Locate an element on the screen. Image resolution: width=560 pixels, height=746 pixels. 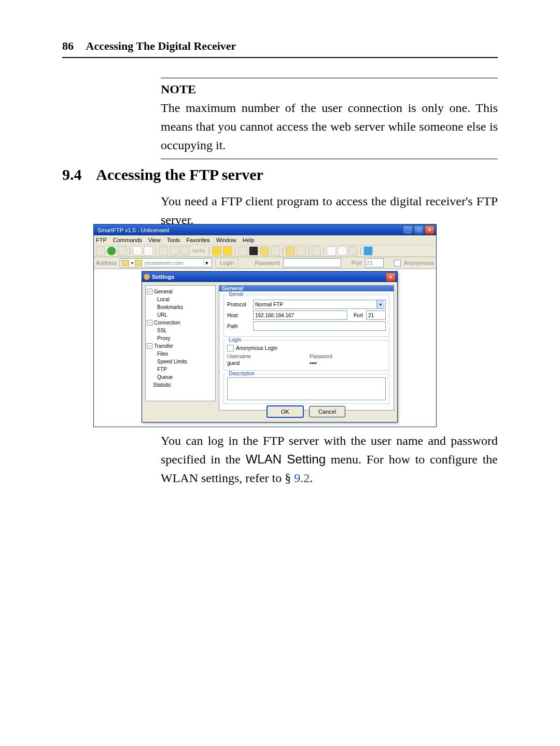
app-titlebar: SmartFTP v1.5 - Unlicensed _ □ × is located at coordinates (265, 230).